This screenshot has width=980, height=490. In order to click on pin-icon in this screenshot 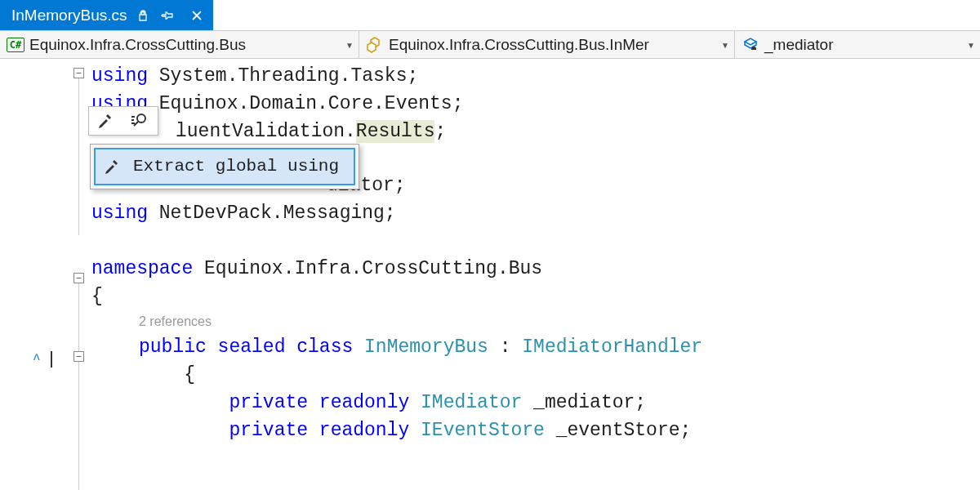, I will do `click(167, 16)`.